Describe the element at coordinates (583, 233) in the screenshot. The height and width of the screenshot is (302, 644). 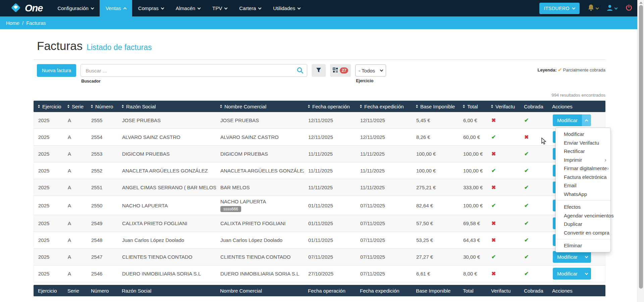
I see `menu-item-convertir-en-compra: Convertir en compra` at that location.